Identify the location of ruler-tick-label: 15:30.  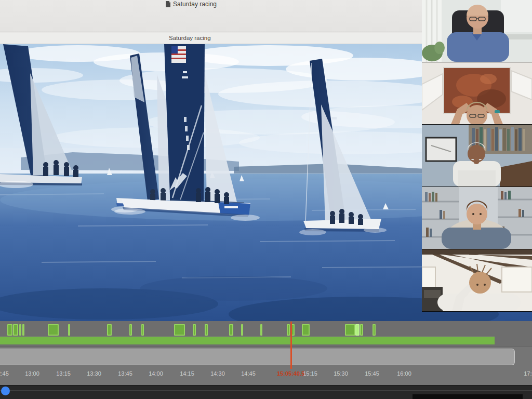
(341, 374).